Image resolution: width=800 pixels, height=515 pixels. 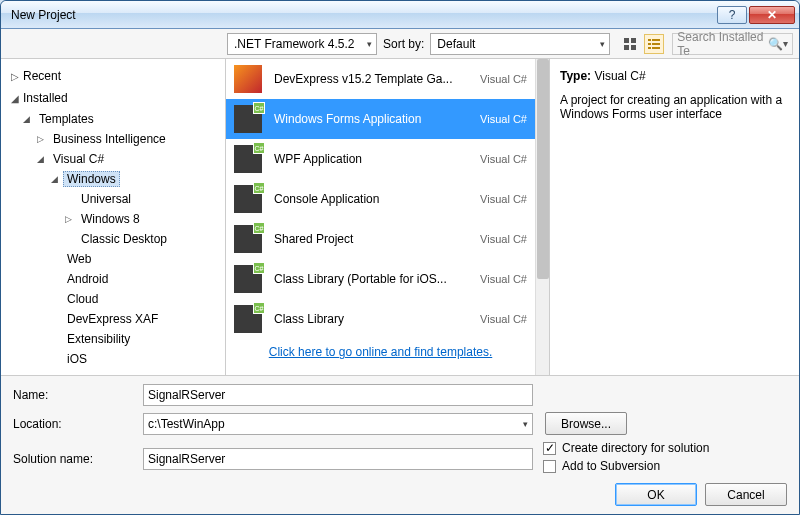 What do you see at coordinates (136, 319) in the screenshot?
I see `tree-dxaf: DevExpress XAF` at bounding box center [136, 319].